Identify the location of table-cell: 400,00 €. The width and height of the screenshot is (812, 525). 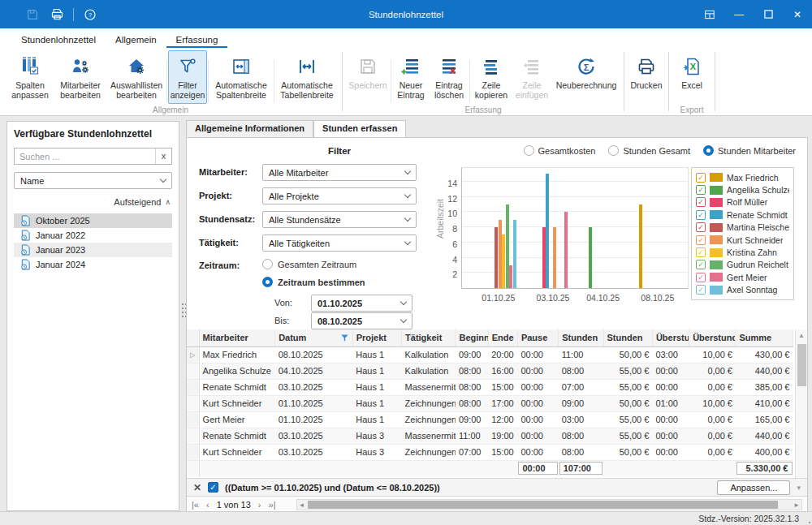
(765, 452).